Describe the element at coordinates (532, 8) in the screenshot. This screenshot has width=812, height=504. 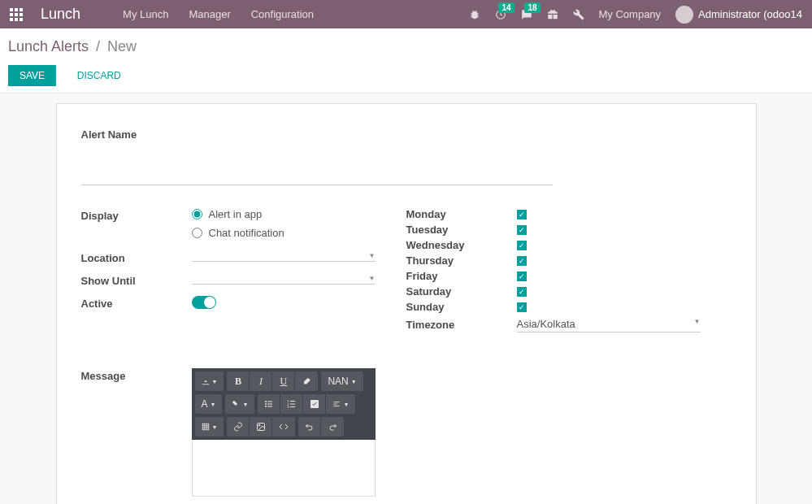
I see `chat-badge: 18` at that location.